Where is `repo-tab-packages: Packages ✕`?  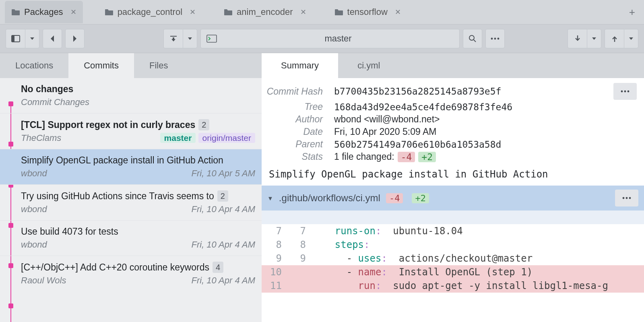
repo-tab-packages: Packages ✕ is located at coordinates (44, 12).